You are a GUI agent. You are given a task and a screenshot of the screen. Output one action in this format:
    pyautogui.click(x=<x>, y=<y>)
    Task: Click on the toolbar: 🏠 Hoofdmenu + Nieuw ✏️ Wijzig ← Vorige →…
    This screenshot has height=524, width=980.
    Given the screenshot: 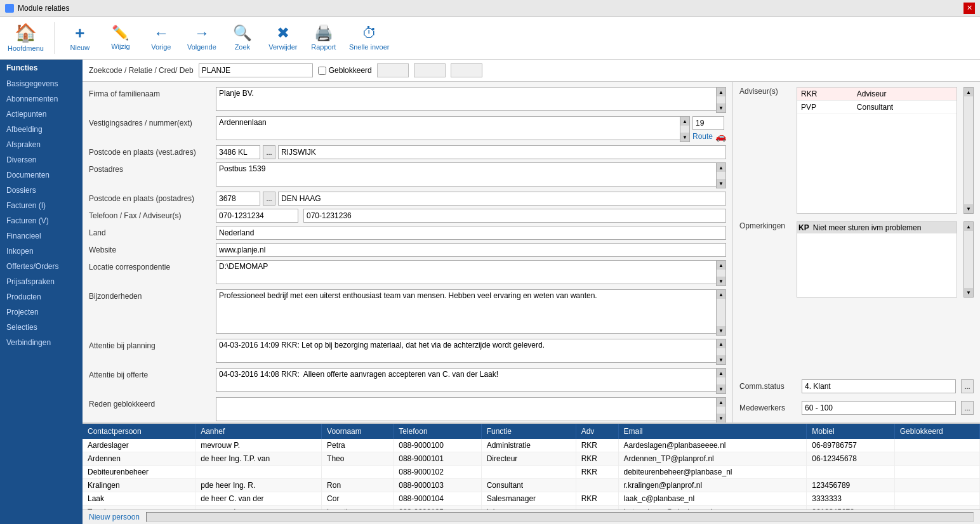 What is the action you would take?
    pyautogui.click(x=490, y=38)
    